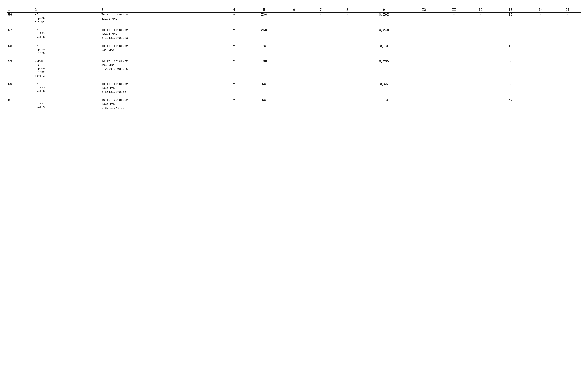 The image size is (588, 392). What do you see at coordinates (161, 10) in the screenshot?
I see `col-header-3: 3` at bounding box center [161, 10].